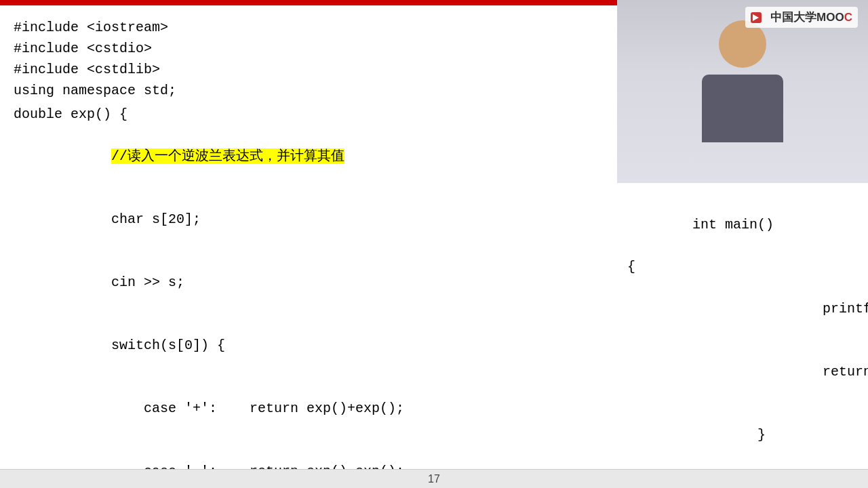 The width and height of the screenshot is (868, 488). I want to click on func-signature: double exp() {, so click(309, 114).